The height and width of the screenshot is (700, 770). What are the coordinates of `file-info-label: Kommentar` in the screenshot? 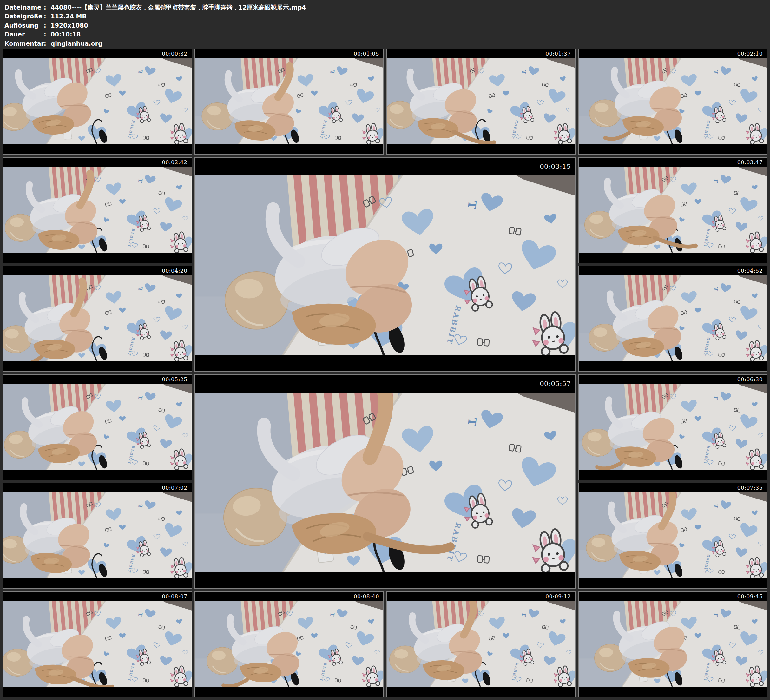 It's located at (24, 44).